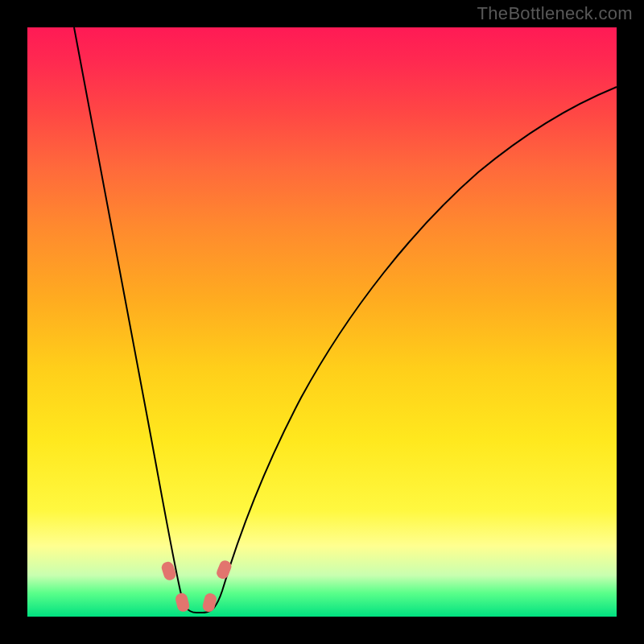  What do you see at coordinates (196, 586) in the screenshot?
I see `marker-group` at bounding box center [196, 586].